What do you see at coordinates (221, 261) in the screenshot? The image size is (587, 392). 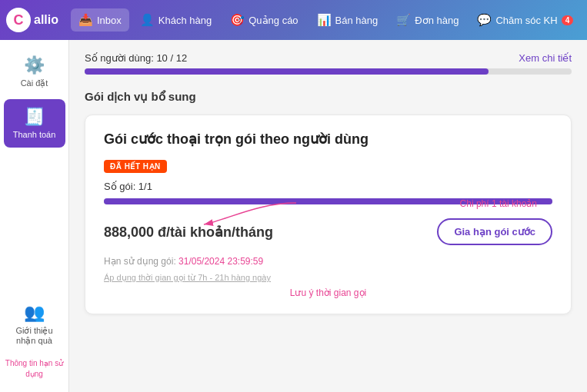 I see `expiry-date: 31/05/2024 23:59:59` at bounding box center [221, 261].